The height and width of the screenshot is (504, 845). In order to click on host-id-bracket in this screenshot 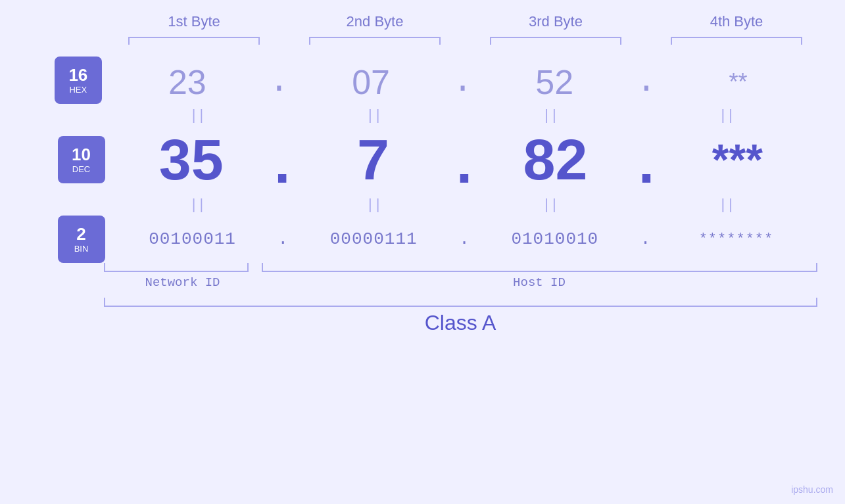, I will do `click(539, 267)`.